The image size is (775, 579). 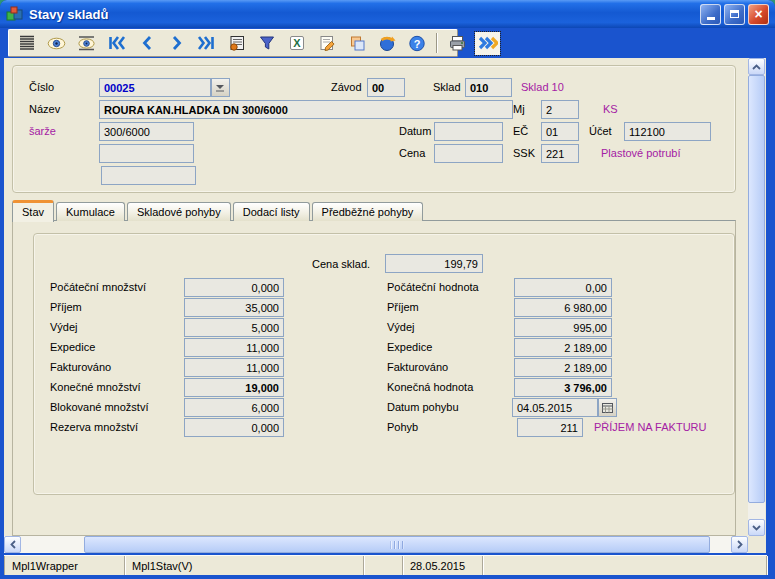 I want to click on blokovane-mnozstvi-label: Blokované množství, so click(x=99, y=408).